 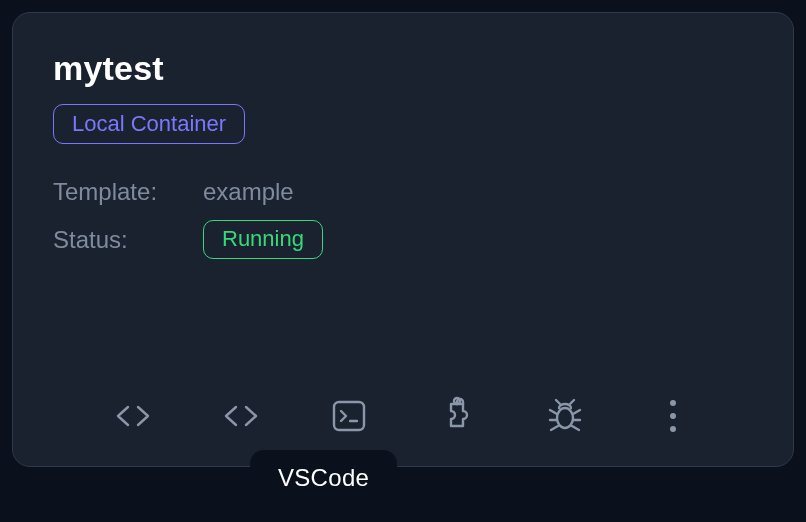 I want to click on extension-icon, so click(x=457, y=416).